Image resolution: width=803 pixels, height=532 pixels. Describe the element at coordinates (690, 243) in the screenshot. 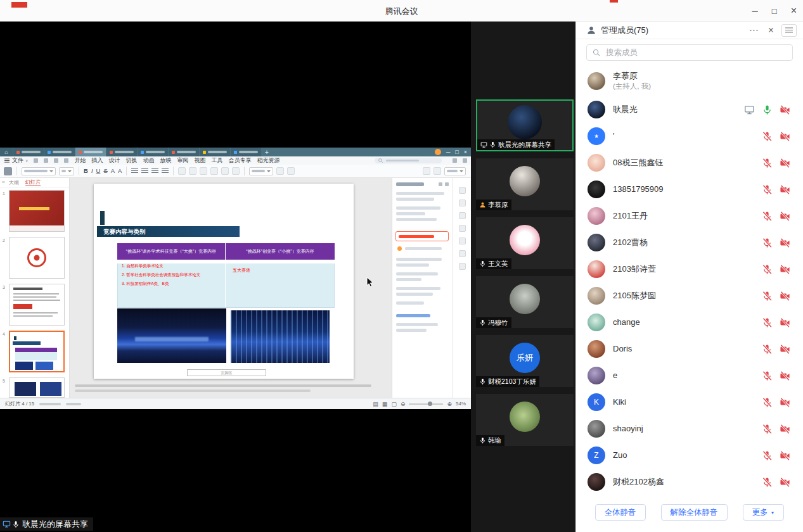

I see `member-row: 2102曹杨` at that location.